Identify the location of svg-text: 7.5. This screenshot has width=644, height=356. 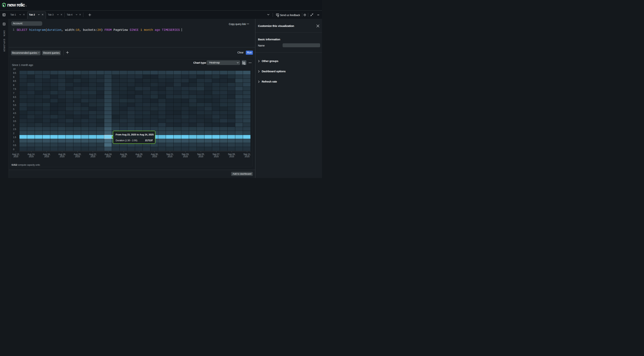
(14, 89).